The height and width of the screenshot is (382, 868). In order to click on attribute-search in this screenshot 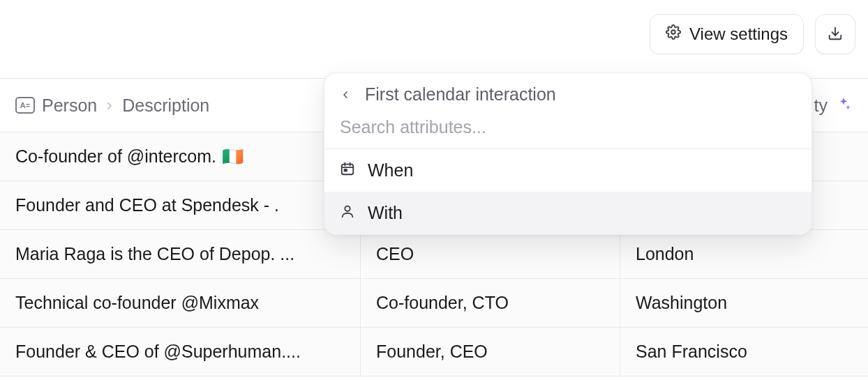, I will do `click(568, 132)`.